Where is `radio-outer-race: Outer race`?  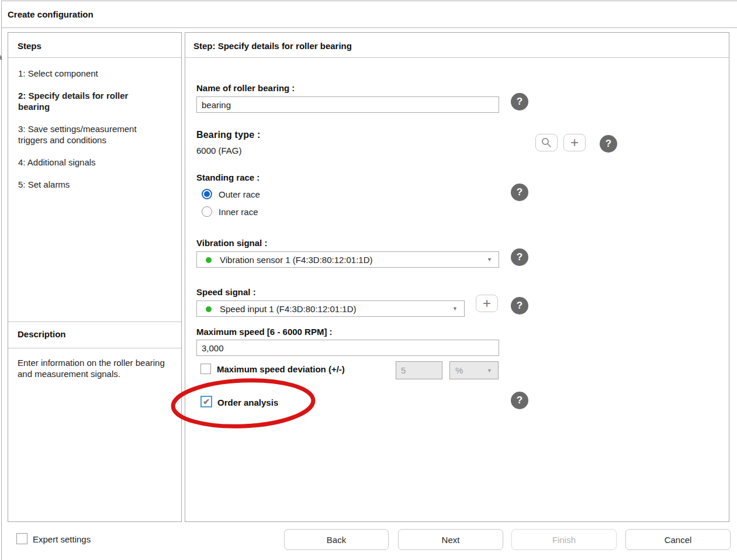
radio-outer-race: Outer race is located at coordinates (231, 194).